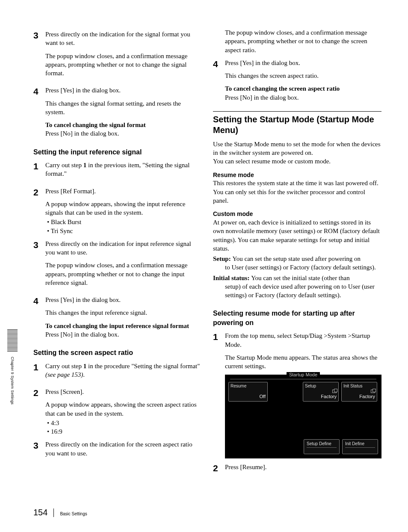  What do you see at coordinates (54, 513) in the screenshot?
I see `footer-divider` at bounding box center [54, 513].